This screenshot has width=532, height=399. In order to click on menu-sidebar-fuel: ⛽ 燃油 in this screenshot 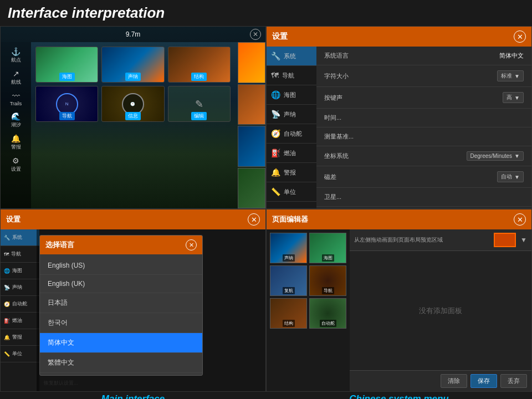, I will do `click(291, 153)`.